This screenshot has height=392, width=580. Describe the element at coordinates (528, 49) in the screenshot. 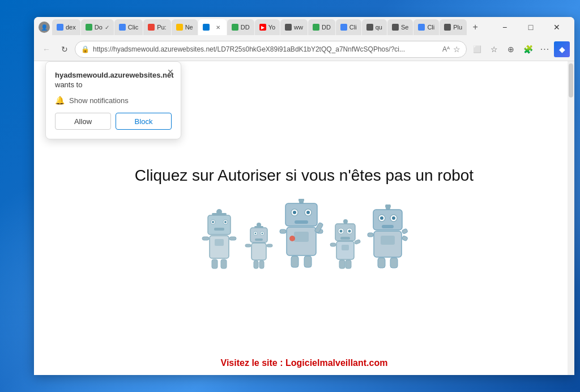

I see `extensions-icon: 🧩` at that location.